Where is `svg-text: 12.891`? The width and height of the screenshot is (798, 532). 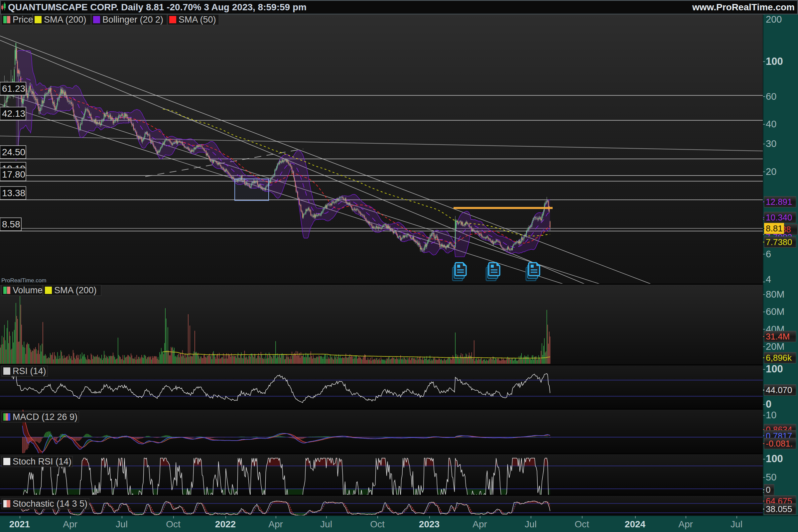
svg-text: 12.891 is located at coordinates (779, 202).